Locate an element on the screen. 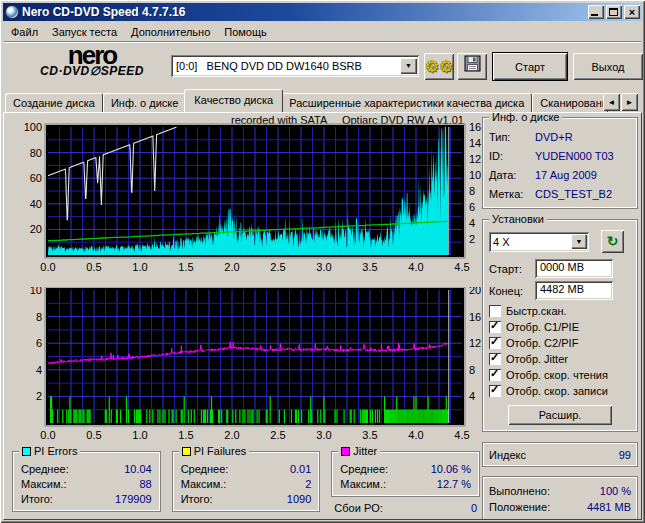 This screenshot has width=645, height=523. gears-icon: ⚙⚙ is located at coordinates (440, 66).